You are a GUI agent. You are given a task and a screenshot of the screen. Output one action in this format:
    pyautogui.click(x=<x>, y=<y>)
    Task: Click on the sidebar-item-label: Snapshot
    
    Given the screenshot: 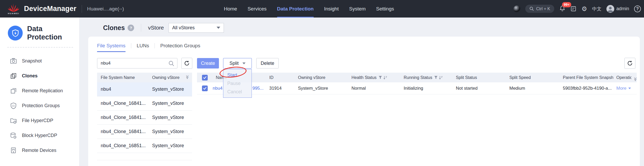 What is the action you would take?
    pyautogui.click(x=32, y=61)
    